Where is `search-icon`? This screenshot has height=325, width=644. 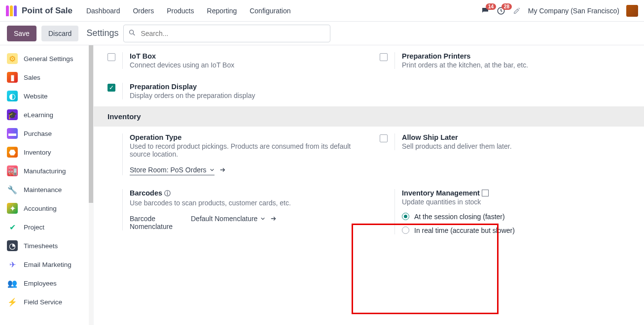 search-icon is located at coordinates (132, 33).